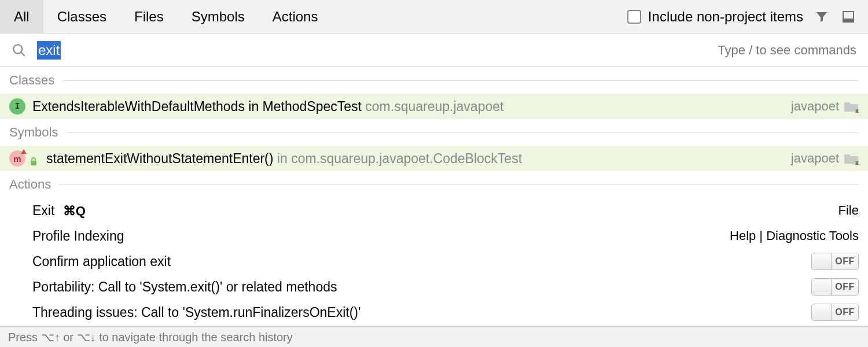 This screenshot has width=868, height=347. I want to click on action-shortcut: ⌘Q, so click(74, 211).